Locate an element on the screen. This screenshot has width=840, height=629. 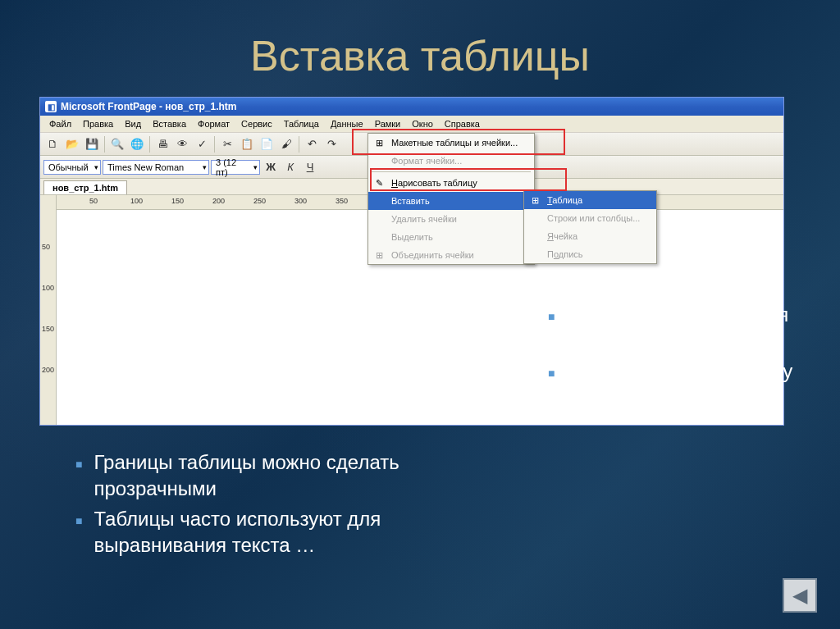
menu-window: Окно is located at coordinates (422, 124).